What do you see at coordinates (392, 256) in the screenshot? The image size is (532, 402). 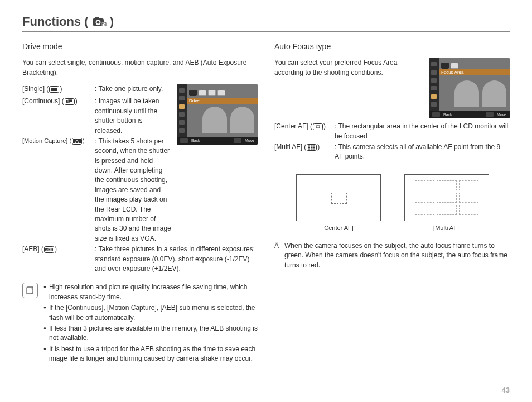 I see `af-note: Ä When the camera focuses on the subject…` at bounding box center [392, 256].